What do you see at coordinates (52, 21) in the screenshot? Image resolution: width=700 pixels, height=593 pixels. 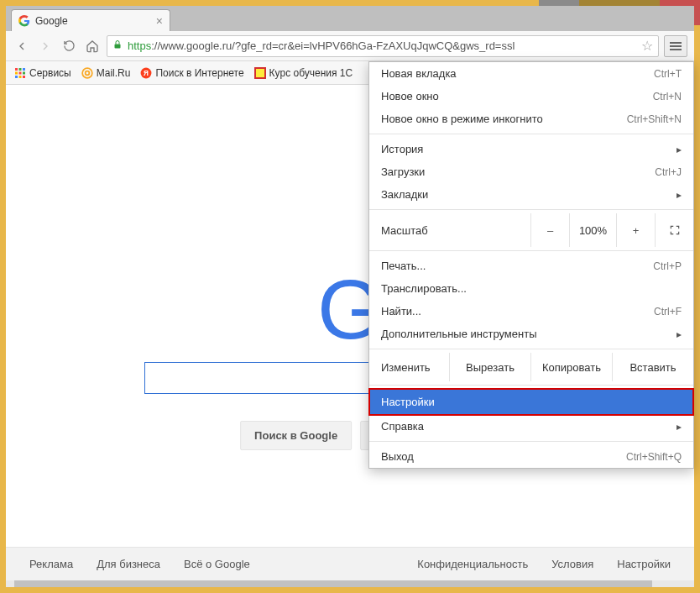 I see `tab-title: Google` at bounding box center [52, 21].